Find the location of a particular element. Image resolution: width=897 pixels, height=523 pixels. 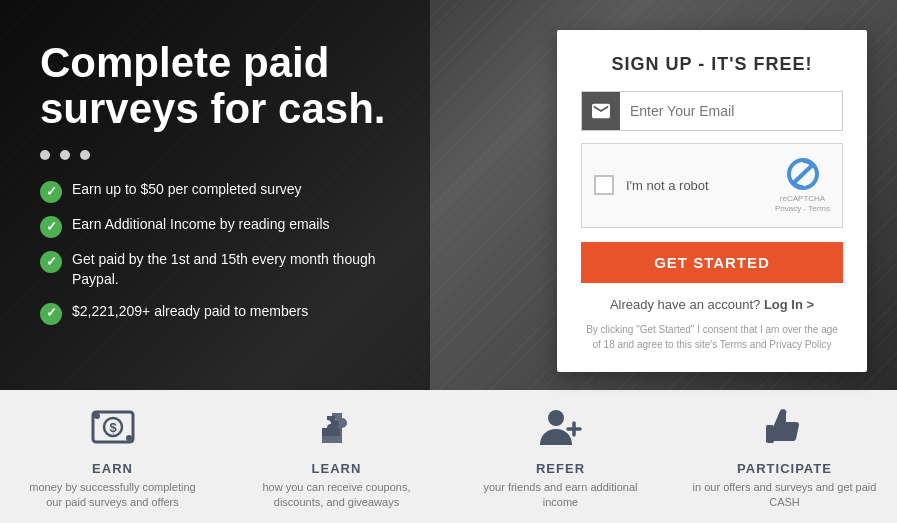

already-account-text: Already have an account? Log In > is located at coordinates (712, 304).